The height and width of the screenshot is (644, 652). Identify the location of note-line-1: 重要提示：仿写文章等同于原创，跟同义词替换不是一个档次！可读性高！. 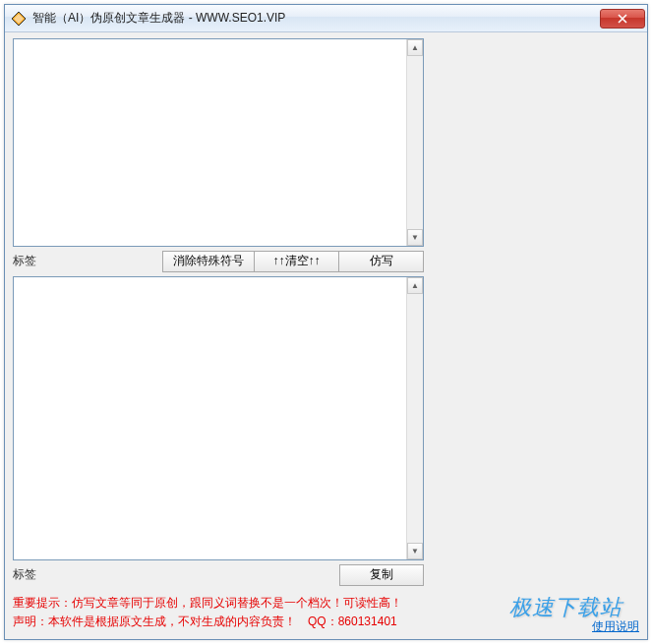
(218, 604).